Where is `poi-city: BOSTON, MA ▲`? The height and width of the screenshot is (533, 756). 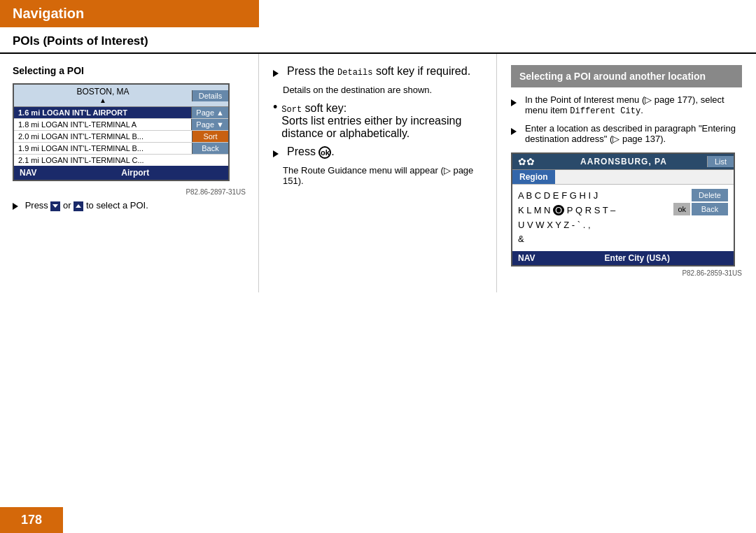 poi-city: BOSTON, MA ▲ is located at coordinates (103, 95).